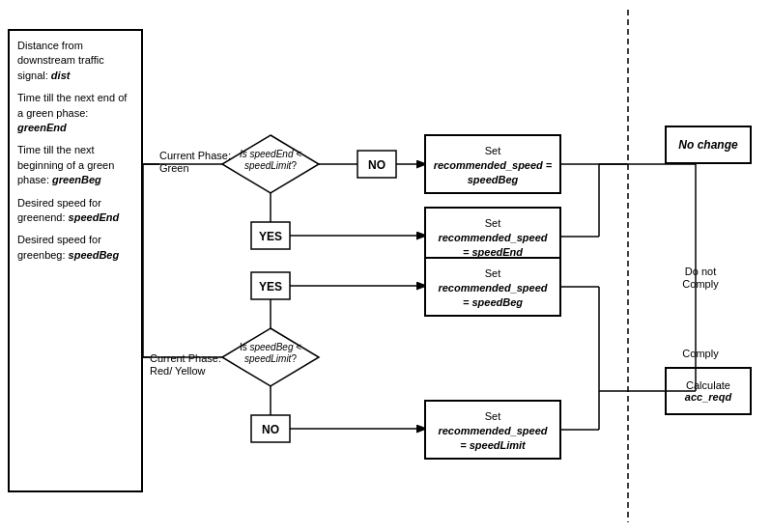 The width and height of the screenshot is (771, 532). I want to click on action-no-bottom-text3: = speedLimit, so click(493, 445).